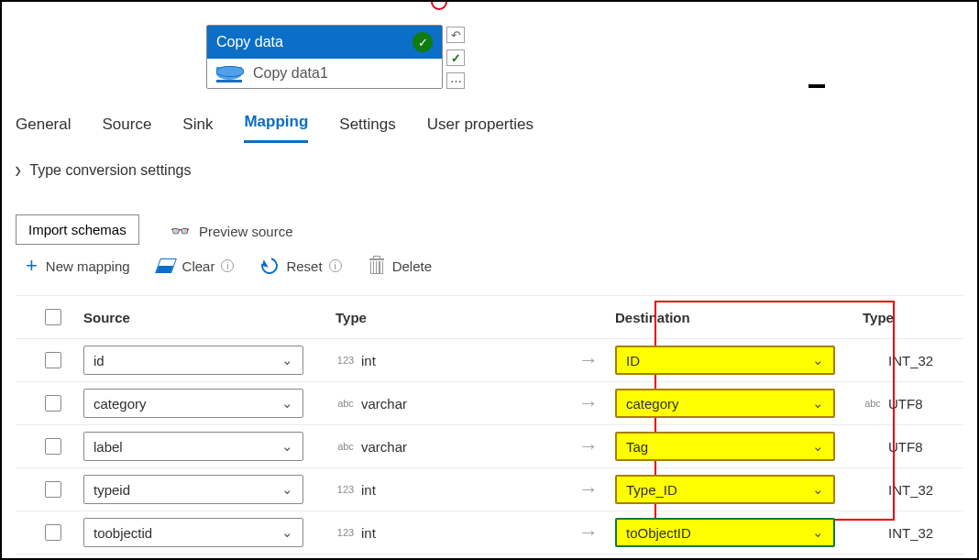 The width and height of the screenshot is (979, 560). I want to click on table-row: typeid ⌄ 123 int → Type_ID ⌄ INT_32, so click(490, 489).